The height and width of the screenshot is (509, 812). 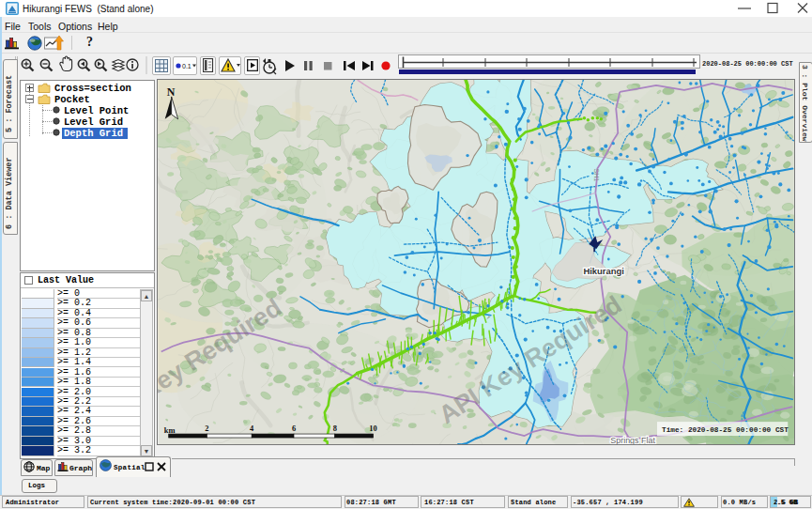 I want to click on svg-text: N, so click(x=171, y=92).